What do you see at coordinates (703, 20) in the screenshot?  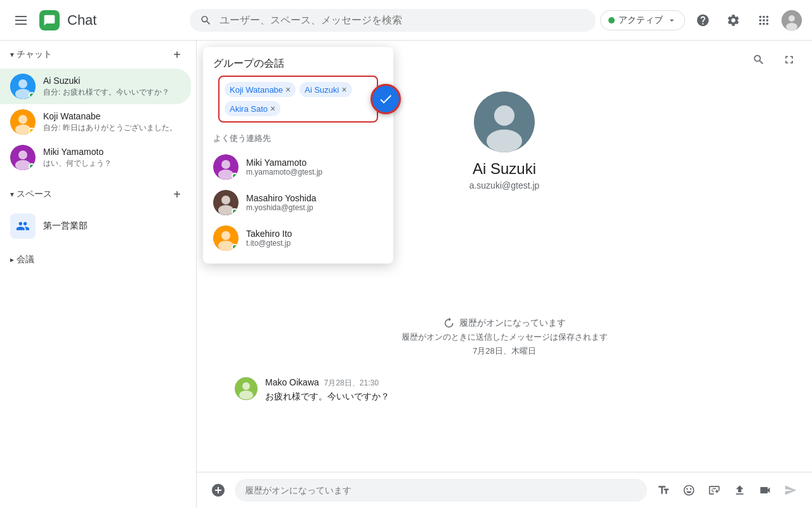 I see `help-button` at bounding box center [703, 20].